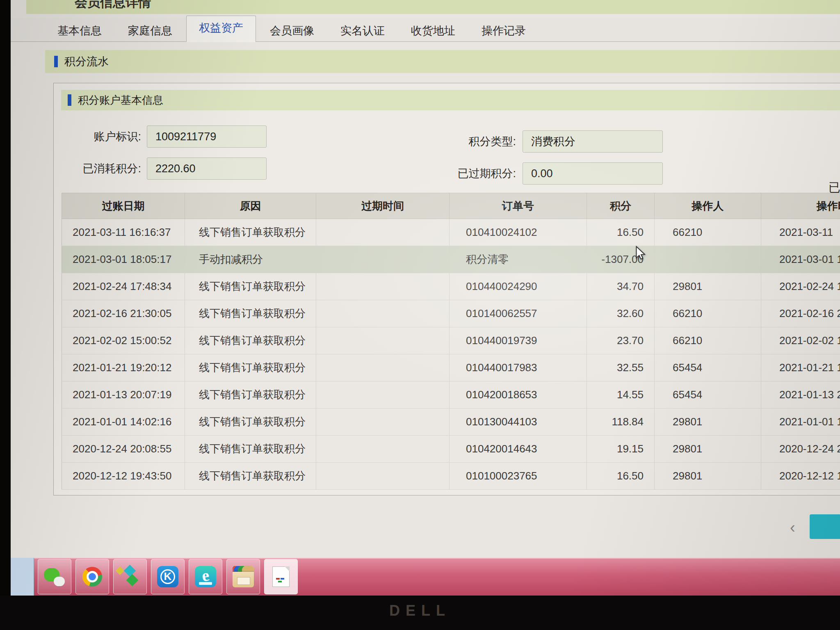 The image size is (840, 630). I want to click on section-title: 积分流水, so click(87, 62).